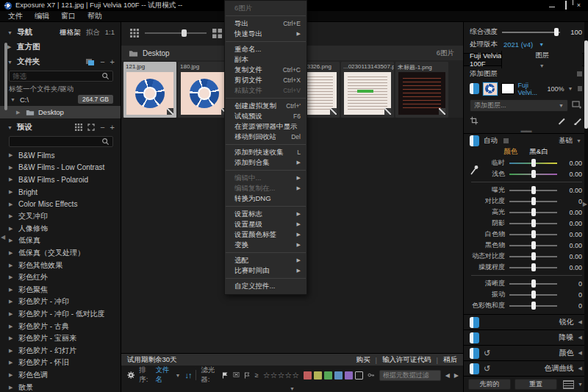 The height and width of the screenshot is (392, 588). I want to click on histogram-panel-header: ▶ 直方图, so click(60, 47).